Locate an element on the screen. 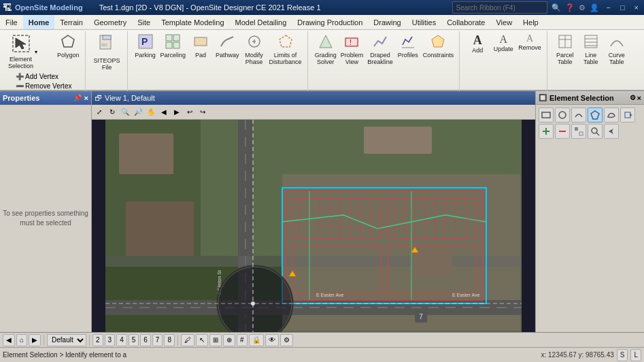  menu-collaborate: Collaborate is located at coordinates (466, 22).